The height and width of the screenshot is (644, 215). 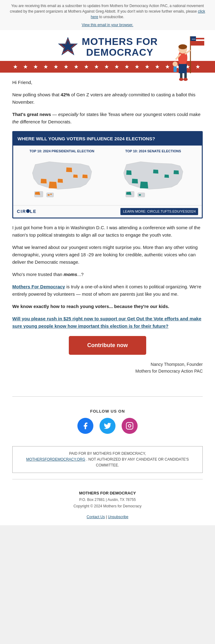 I want to click on right-label: 2024 SENATE ELECTIONS, so click(x=160, y=151).